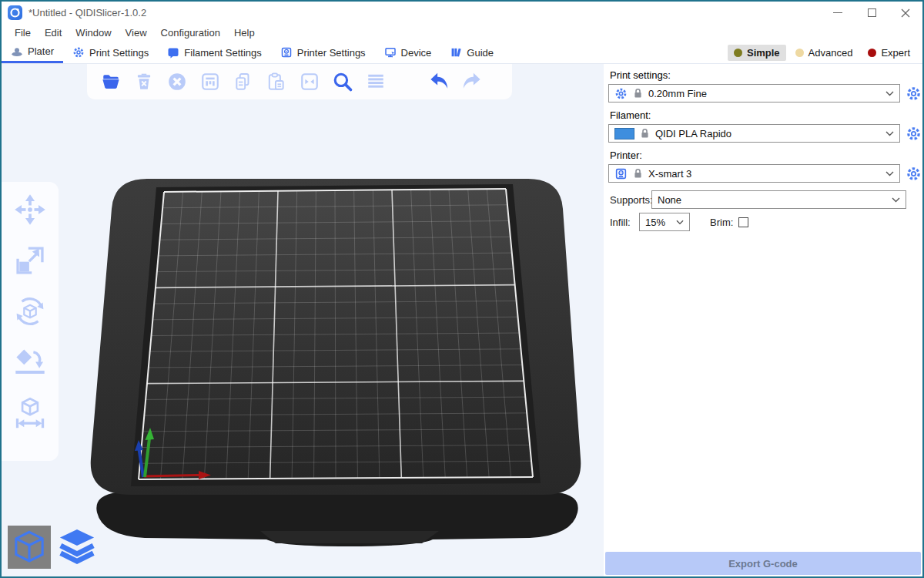  I want to click on search-icon, so click(343, 82).